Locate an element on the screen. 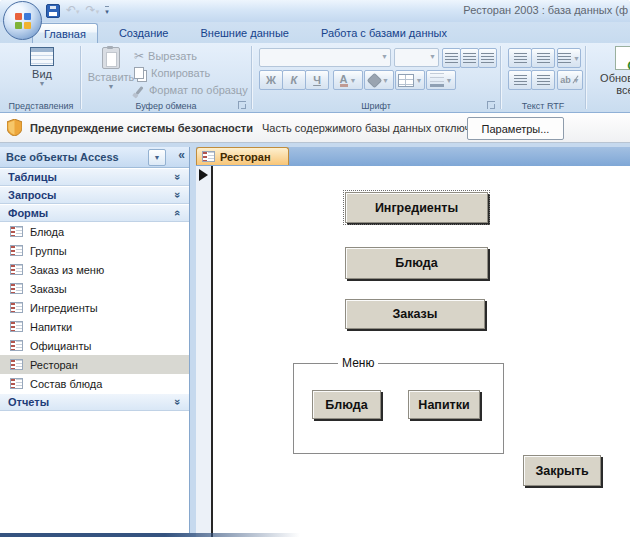  group-label-font: Шрифт is located at coordinates (376, 106).